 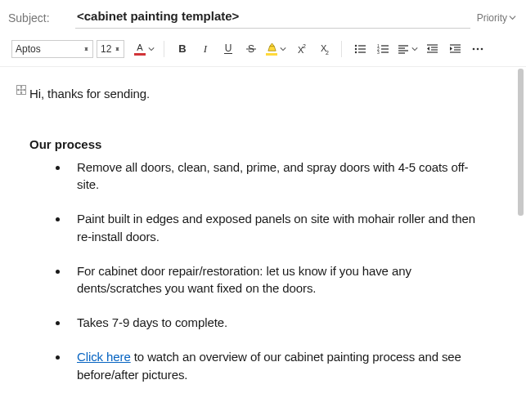 What do you see at coordinates (478, 49) in the screenshot?
I see `more-button` at bounding box center [478, 49].